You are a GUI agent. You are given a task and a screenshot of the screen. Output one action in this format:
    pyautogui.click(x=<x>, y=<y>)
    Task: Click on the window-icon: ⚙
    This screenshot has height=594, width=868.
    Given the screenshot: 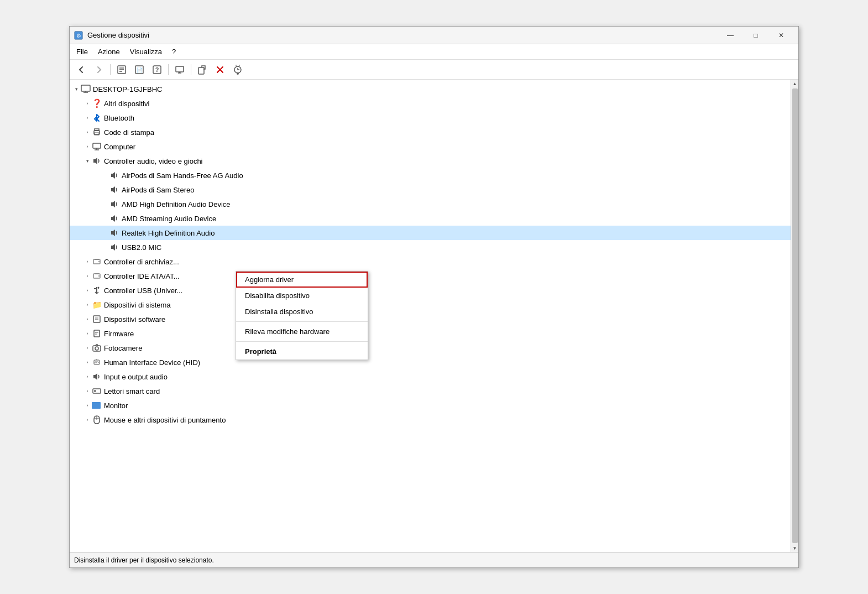 What is the action you would take?
    pyautogui.click(x=79, y=35)
    